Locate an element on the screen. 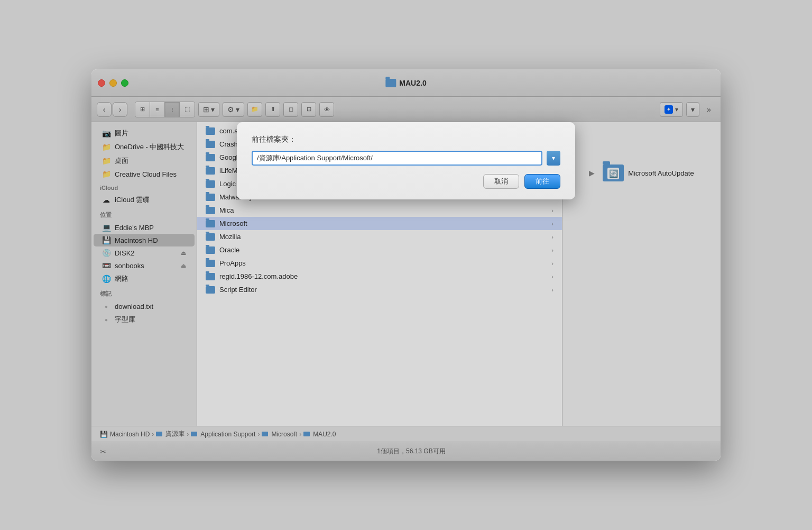 Image resolution: width=812 pixels, height=530 pixels. dialog-input-row: ▾ is located at coordinates (406, 158).